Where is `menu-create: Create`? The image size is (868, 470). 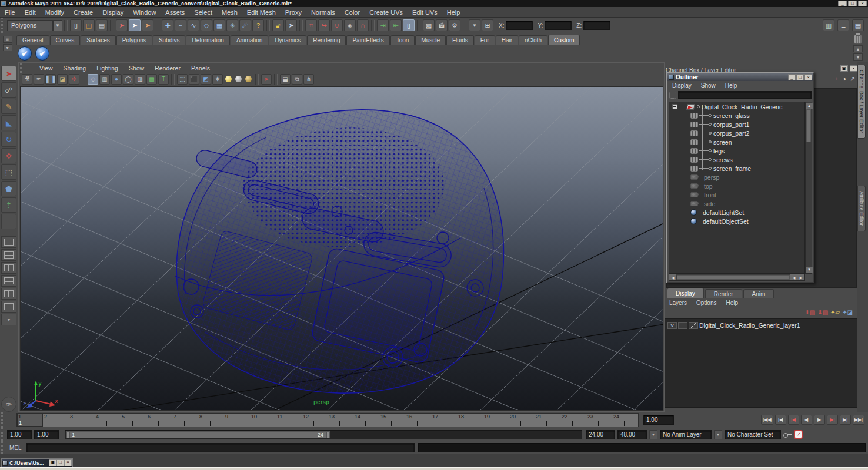
menu-create: Create is located at coordinates (84, 12).